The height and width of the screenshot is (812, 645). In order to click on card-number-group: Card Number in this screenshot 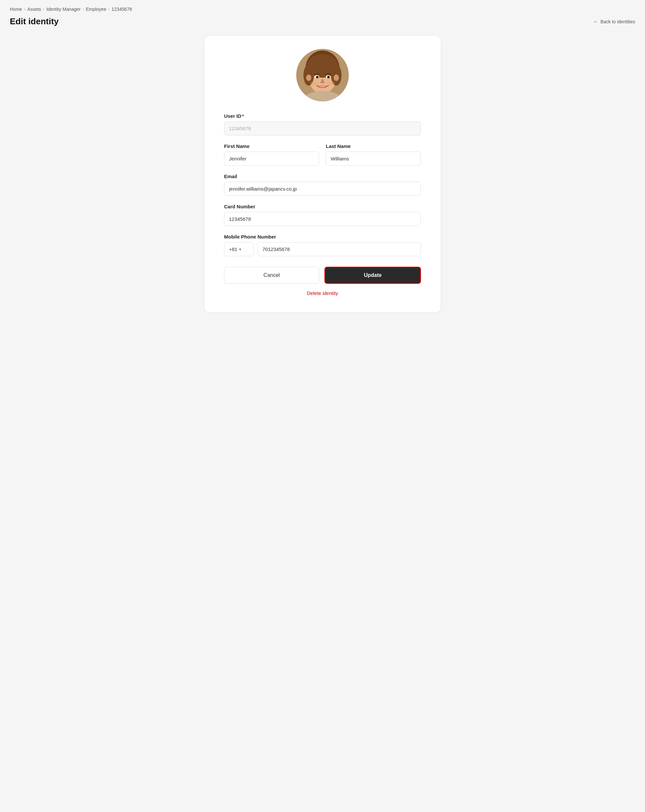, I will do `click(322, 215)`.